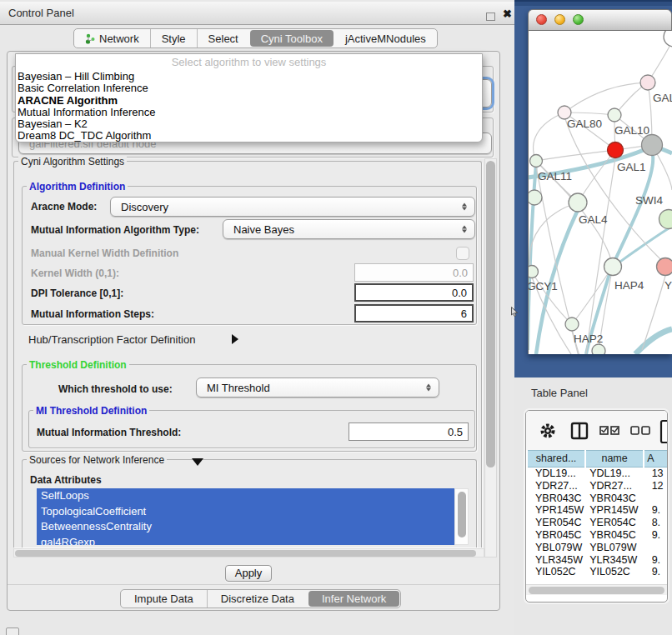 This screenshot has width=672, height=635. I want to click on network-window-titlebar, so click(600, 20).